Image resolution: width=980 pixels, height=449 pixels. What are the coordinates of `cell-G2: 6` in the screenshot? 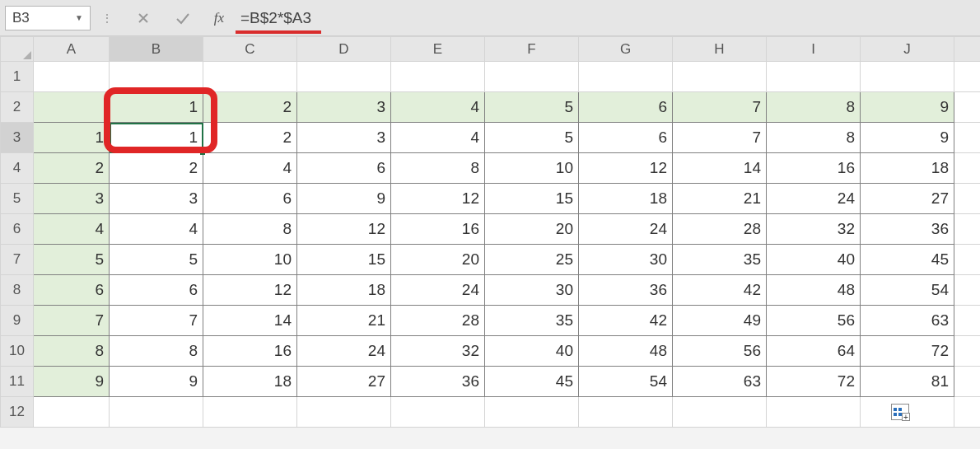 It's located at (626, 107).